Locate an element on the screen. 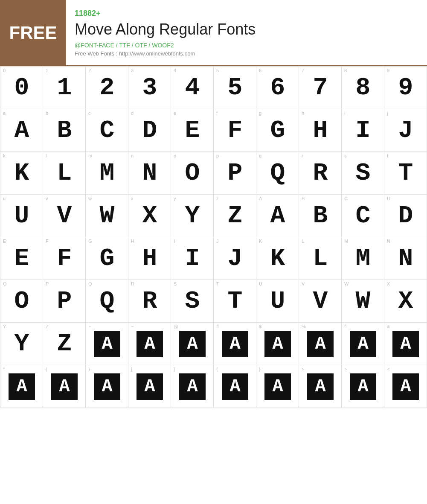  glyph-label: < is located at coordinates (388, 370).